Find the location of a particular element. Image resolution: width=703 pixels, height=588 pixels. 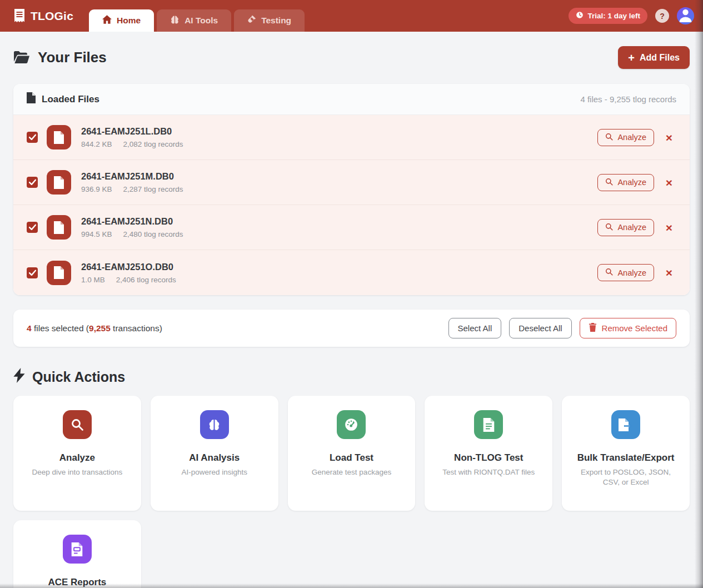

gauge-icon is located at coordinates (351, 425).